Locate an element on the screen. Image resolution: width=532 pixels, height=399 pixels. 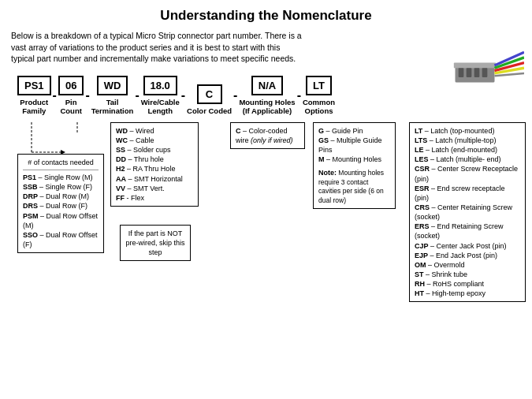
annotation-common: LT – Latch (top-mounted) LTS – Latch (mu… is located at coordinates (467, 213).